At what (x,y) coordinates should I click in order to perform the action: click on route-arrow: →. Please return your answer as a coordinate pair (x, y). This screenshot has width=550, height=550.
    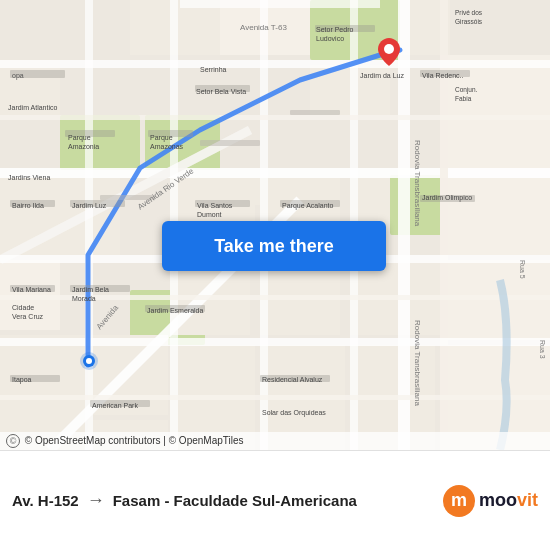
    Looking at the image, I should click on (96, 500).